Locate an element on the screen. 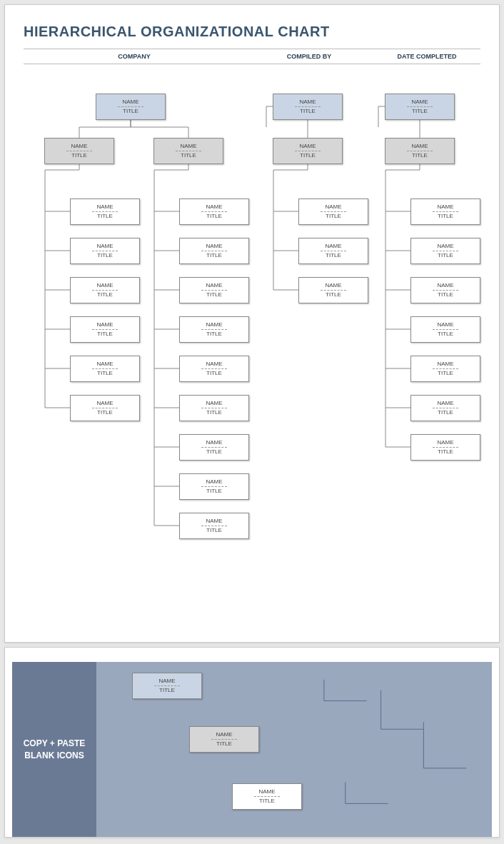 The image size is (504, 844). header-date-completed: DATE COMPLETED is located at coordinates (427, 56).